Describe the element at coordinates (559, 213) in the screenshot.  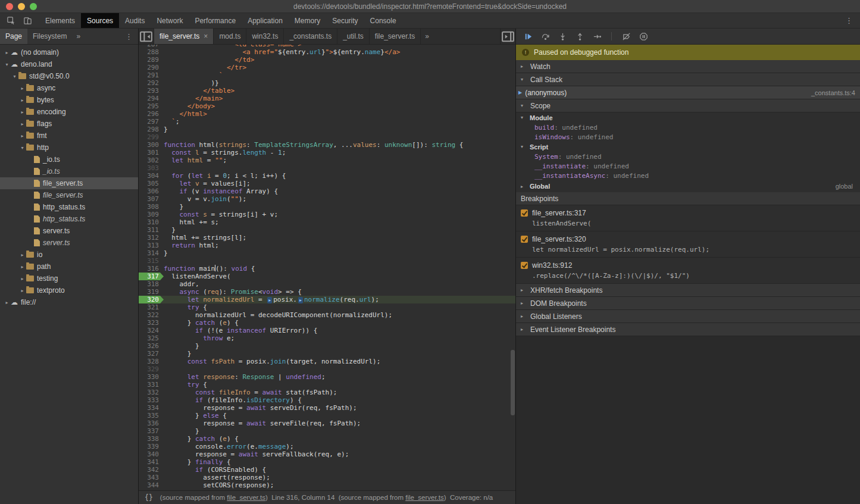
I see `breakpoint-location: file_server.ts:317` at that location.